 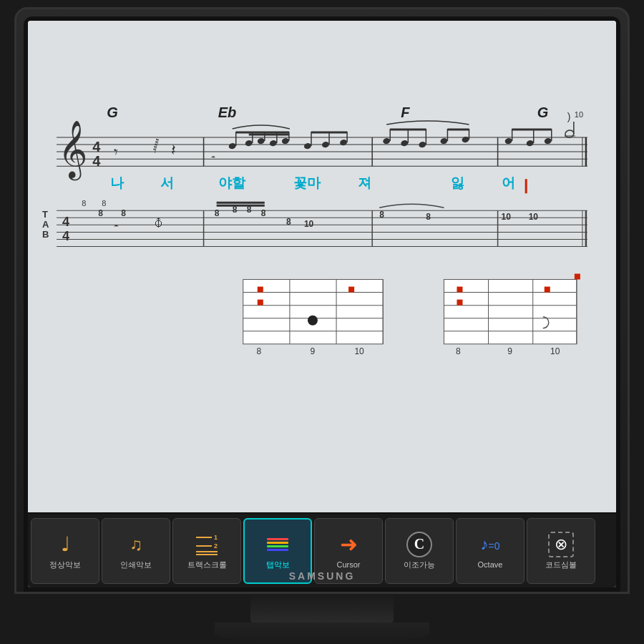 I want to click on lyric-seo: 서, so click(x=167, y=183).